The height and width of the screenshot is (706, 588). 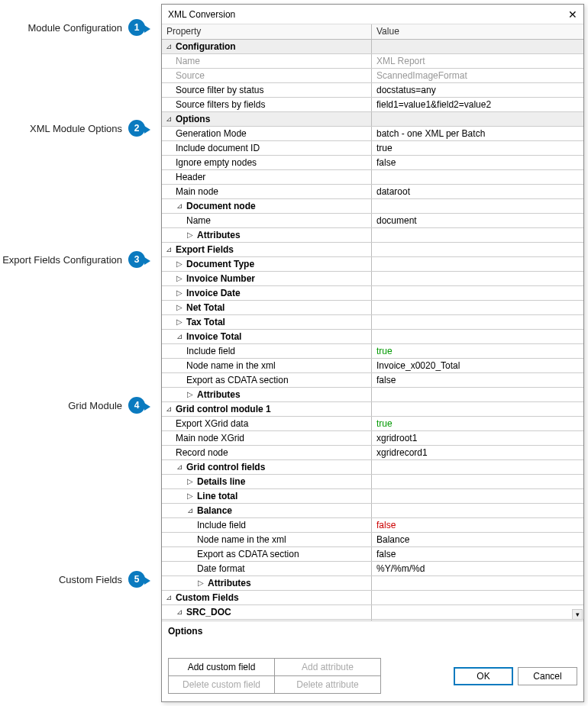 I want to click on prop-src-filter-fields: Source filters by fieldsfield1=value1&fi…, so click(x=373, y=105).